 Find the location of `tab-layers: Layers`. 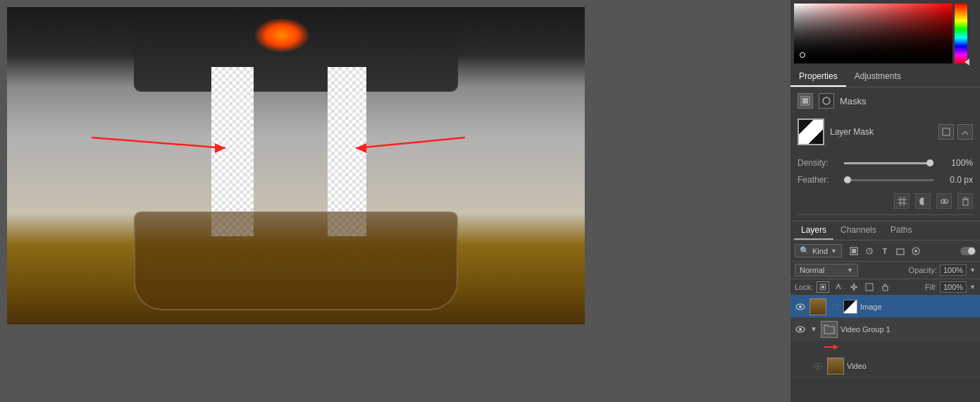

tab-layers: Layers is located at coordinates (814, 231).